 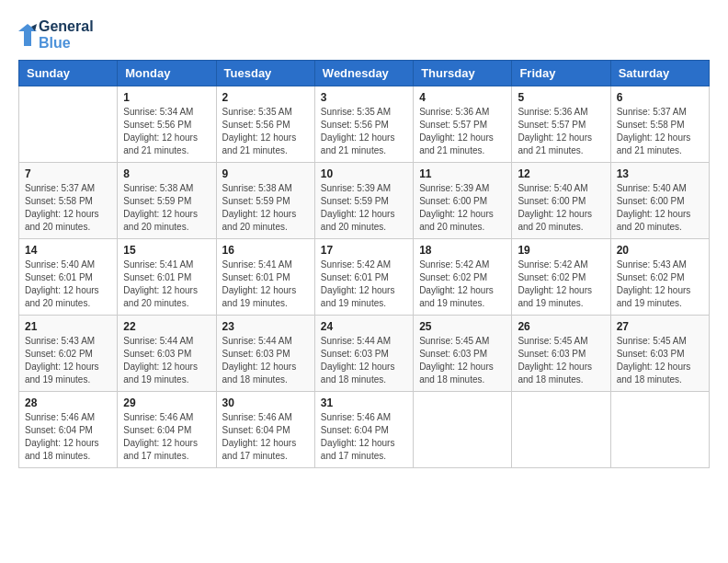 I want to click on weekday-header-sunday: Sunday, so click(x=68, y=74).